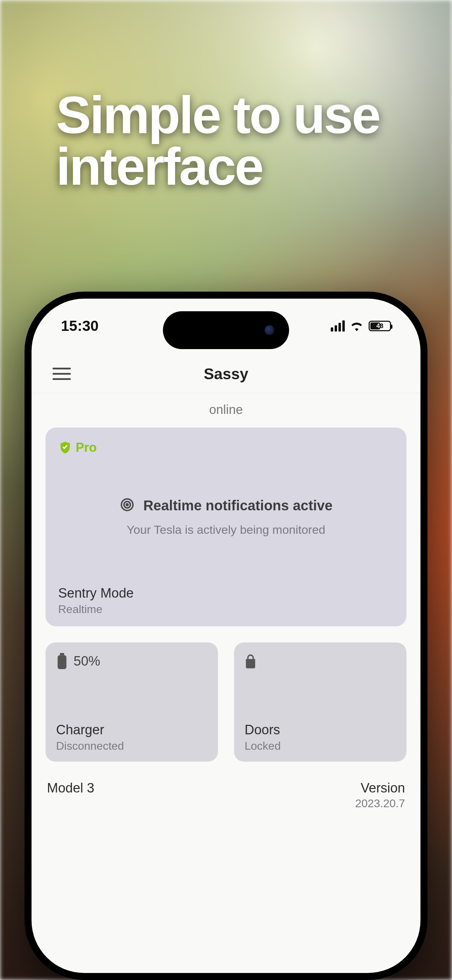 This screenshot has height=980, width=452. Describe the element at coordinates (62, 661) in the screenshot. I see `battery-icon` at that location.